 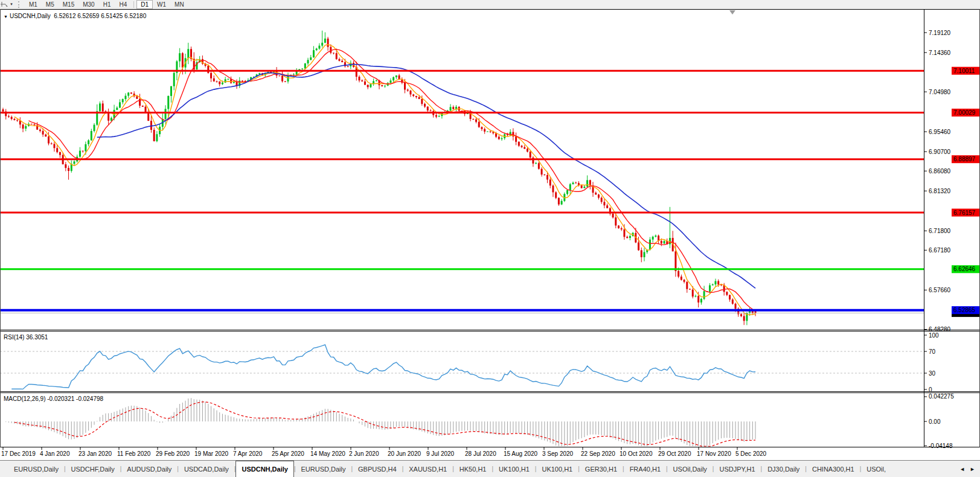 What do you see at coordinates (364, 454) in the screenshot?
I see `date-tick-label: 2 Jun 2020` at bounding box center [364, 454].